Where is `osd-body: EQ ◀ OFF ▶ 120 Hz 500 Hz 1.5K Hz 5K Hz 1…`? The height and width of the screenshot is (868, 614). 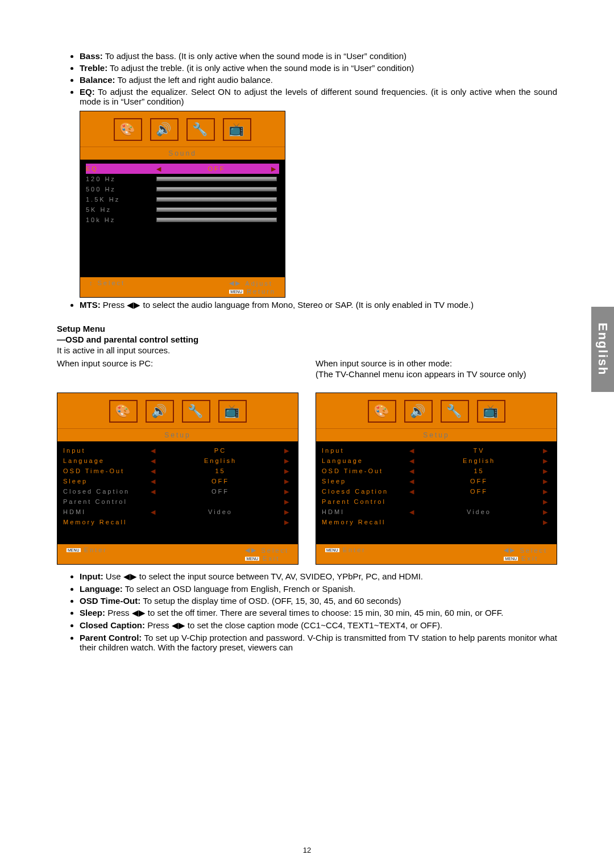
osd-body: EQ ◀ OFF ▶ 120 Hz 500 Hz 1.5K Hz 5K Hz 1… is located at coordinates (182, 219).